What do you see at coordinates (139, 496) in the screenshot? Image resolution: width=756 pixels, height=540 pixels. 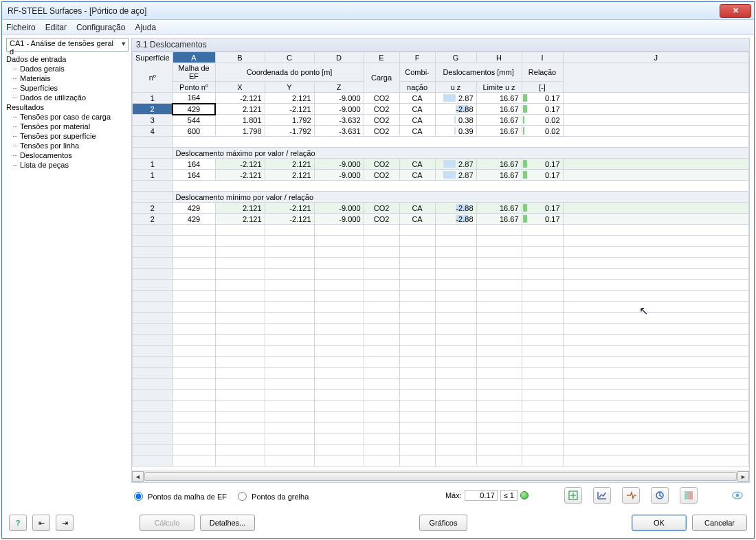 I see `radio-pontos-malha-input` at bounding box center [139, 496].